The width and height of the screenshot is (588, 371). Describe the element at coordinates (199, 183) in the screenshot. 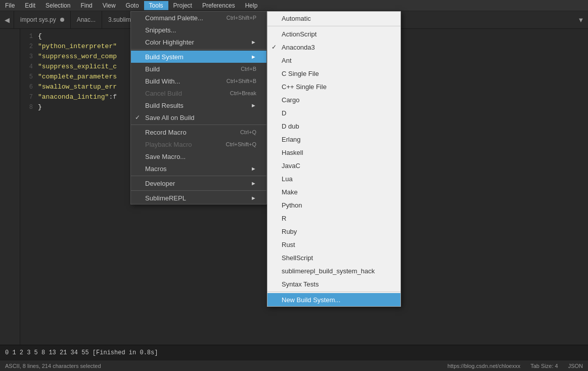

I see `menu-item-developer: Developer ►` at that location.